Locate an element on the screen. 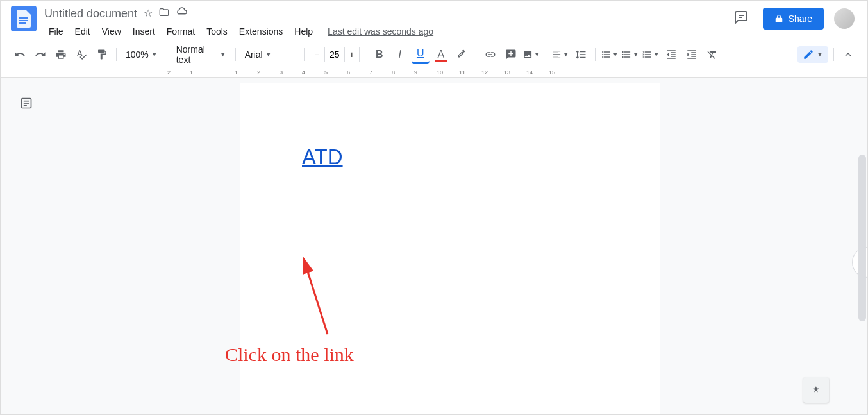 The height and width of the screenshot is (415, 868). highlight-button is located at coordinates (462, 55).